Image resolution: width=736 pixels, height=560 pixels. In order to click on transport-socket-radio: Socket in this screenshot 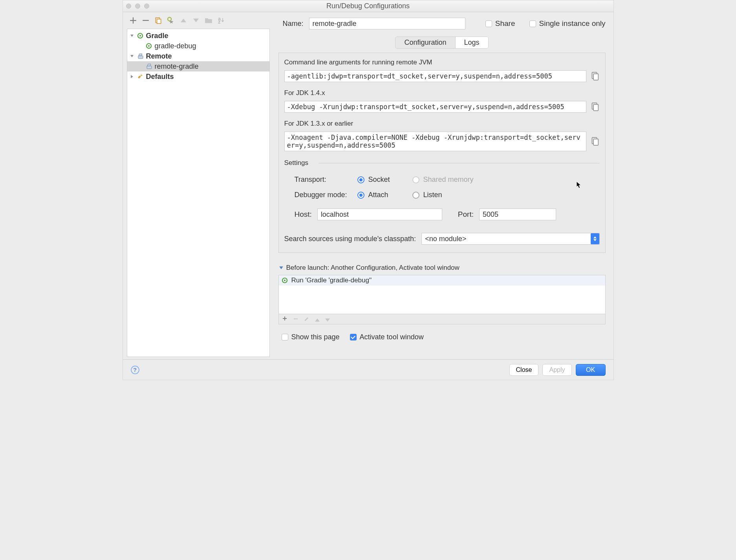, I will do `click(385, 180)`.